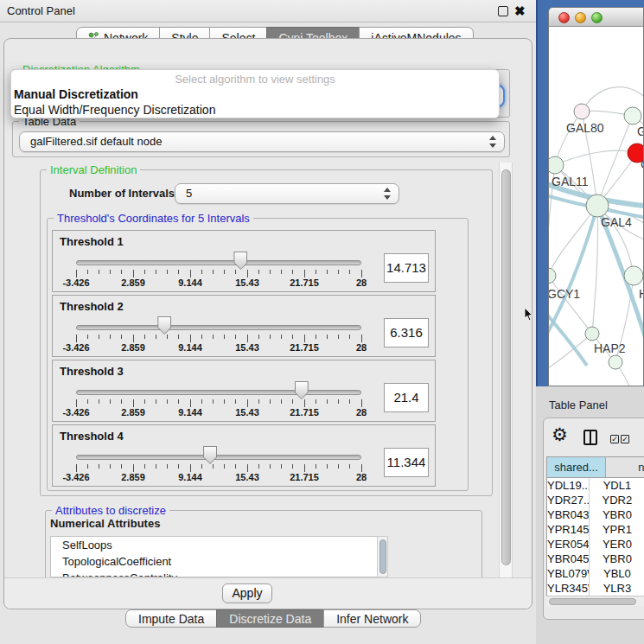 This screenshot has width=644, height=644. What do you see at coordinates (596, 486) in the screenshot?
I see `table-row: YDL19...YDL1` at bounding box center [596, 486].